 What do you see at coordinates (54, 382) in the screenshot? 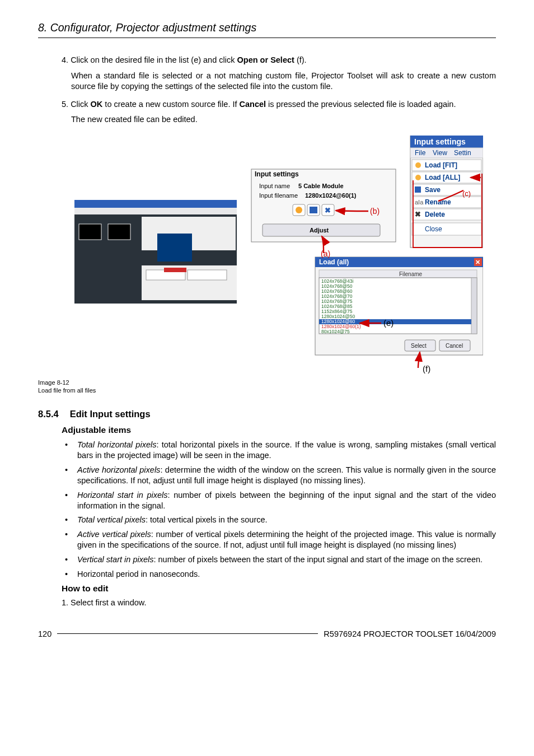
I see `caption-id: Image 8-12` at bounding box center [54, 382].